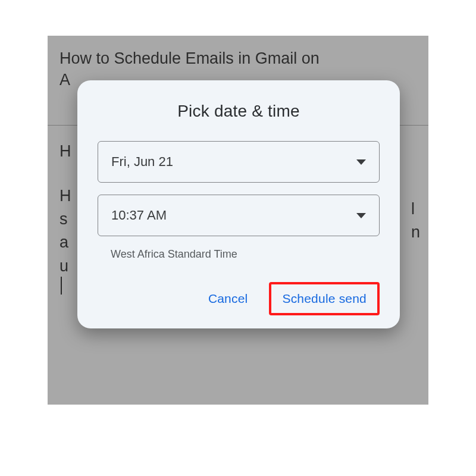  What do you see at coordinates (189, 58) in the screenshot?
I see `heading-text: How to Schedule Emails in Gmail on` at bounding box center [189, 58].